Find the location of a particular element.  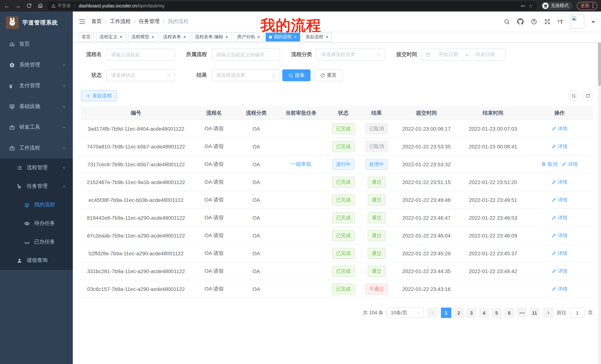

sidebar-item-task-management: 任务管理 is located at coordinates (36, 186).